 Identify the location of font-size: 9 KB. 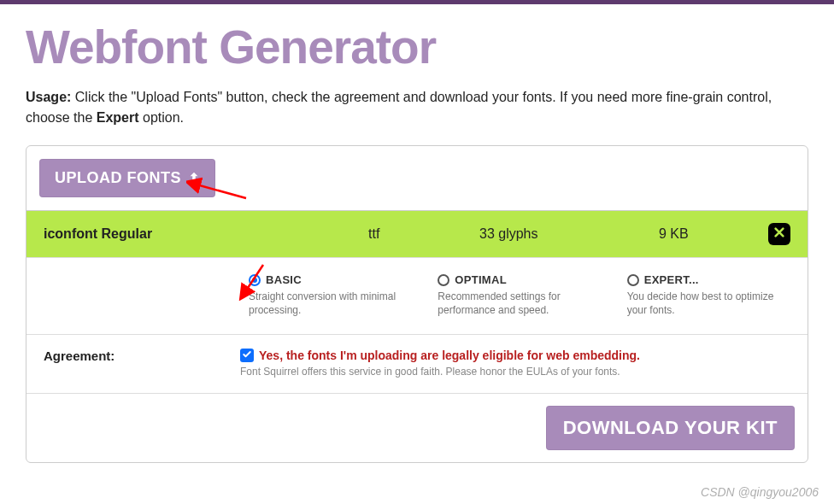
(714, 234).